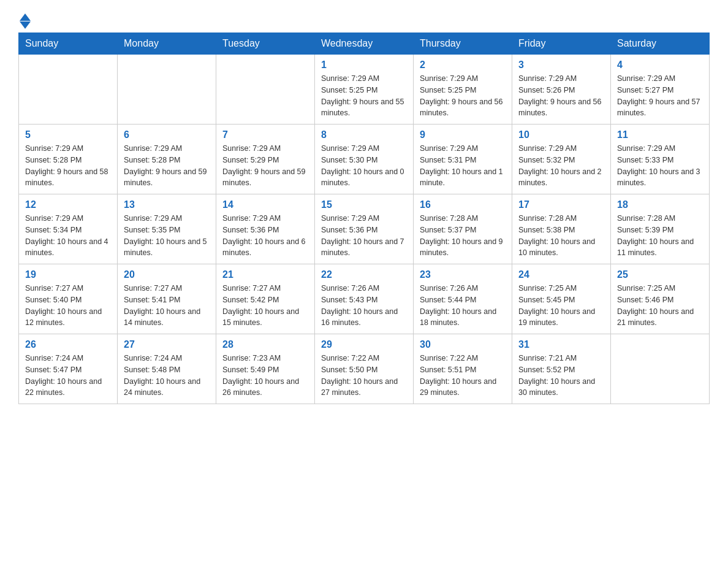  Describe the element at coordinates (463, 275) in the screenshot. I see `day-number: 23` at that location.